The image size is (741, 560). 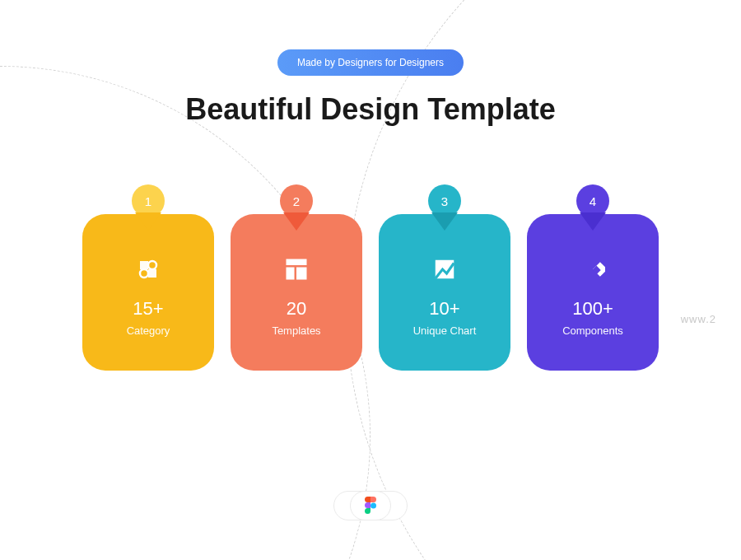 I want to click on card-value: 15+, so click(x=148, y=309).